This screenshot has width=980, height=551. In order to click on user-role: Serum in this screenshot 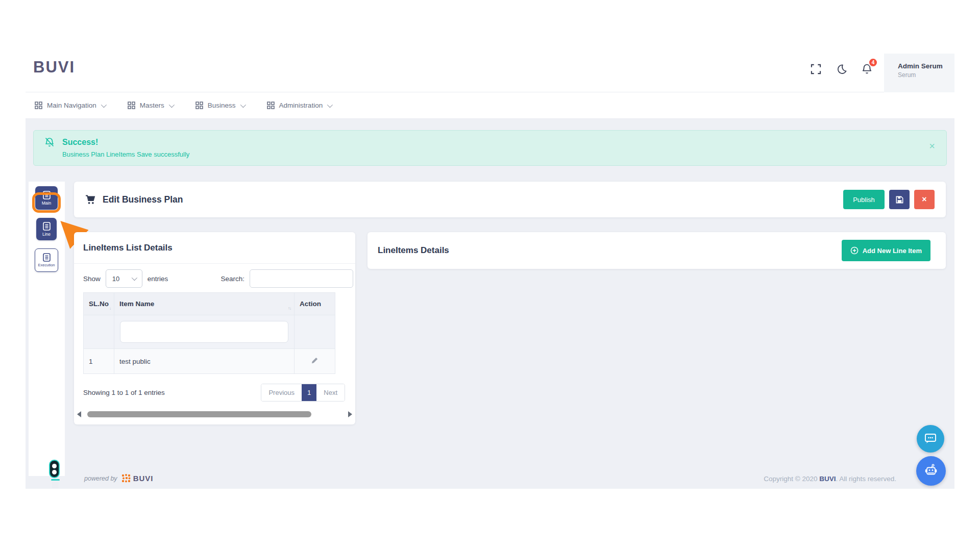, I will do `click(924, 75)`.